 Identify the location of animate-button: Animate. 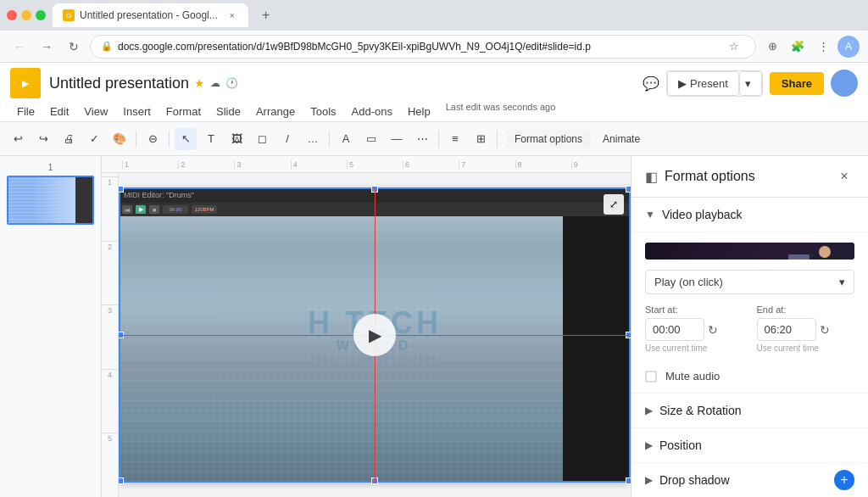
(621, 139).